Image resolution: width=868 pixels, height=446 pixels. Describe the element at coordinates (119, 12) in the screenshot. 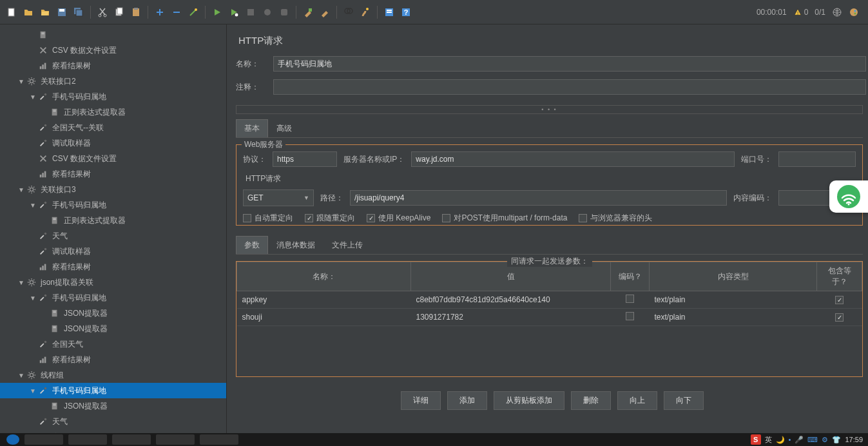

I see `copy-icon` at that location.